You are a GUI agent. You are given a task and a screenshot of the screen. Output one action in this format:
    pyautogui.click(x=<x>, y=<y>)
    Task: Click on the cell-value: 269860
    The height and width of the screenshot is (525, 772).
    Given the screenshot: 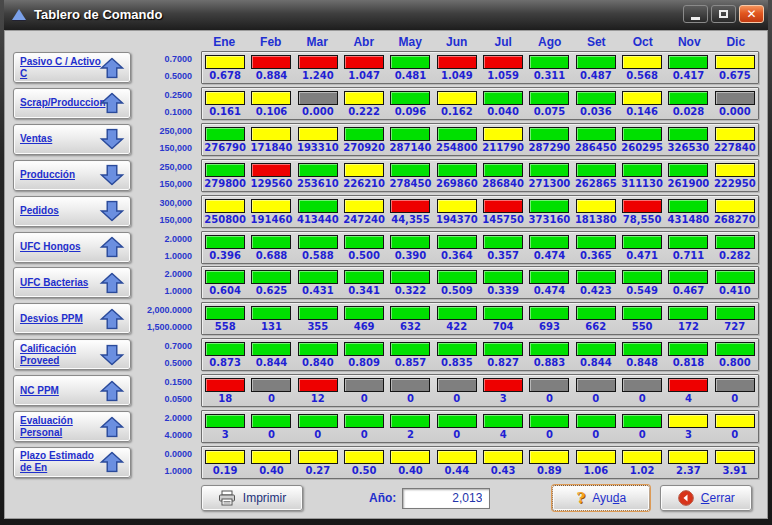 What is the action you would take?
    pyautogui.click(x=457, y=184)
    